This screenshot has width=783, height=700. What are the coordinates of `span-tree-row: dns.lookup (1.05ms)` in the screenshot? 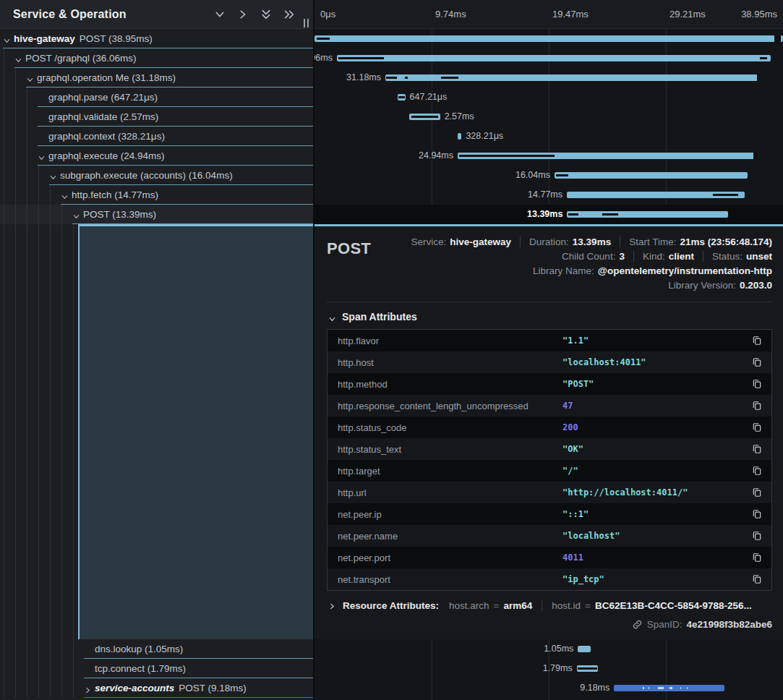 It's located at (156, 649).